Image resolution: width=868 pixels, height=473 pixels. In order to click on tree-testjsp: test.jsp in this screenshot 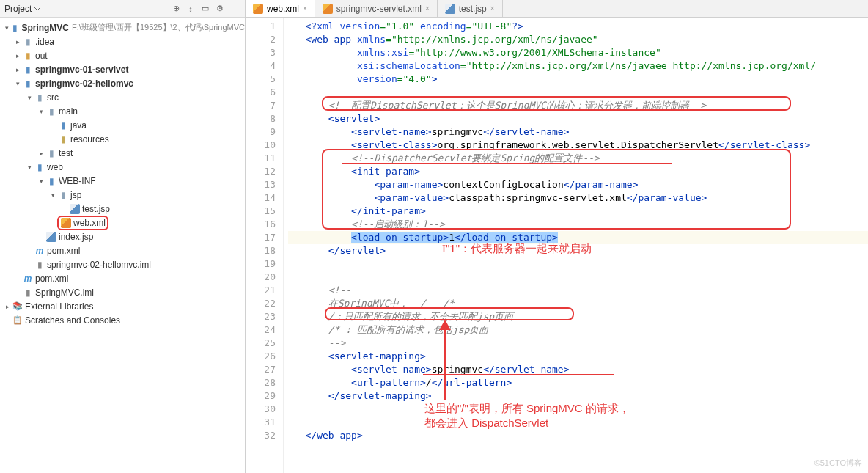, I will do `click(122, 208)`.